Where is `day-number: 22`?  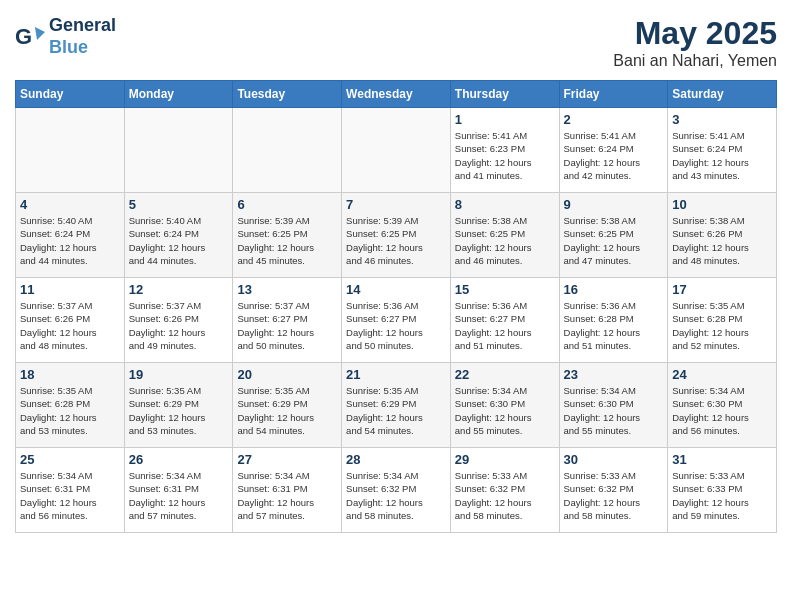 day-number: 22 is located at coordinates (505, 374).